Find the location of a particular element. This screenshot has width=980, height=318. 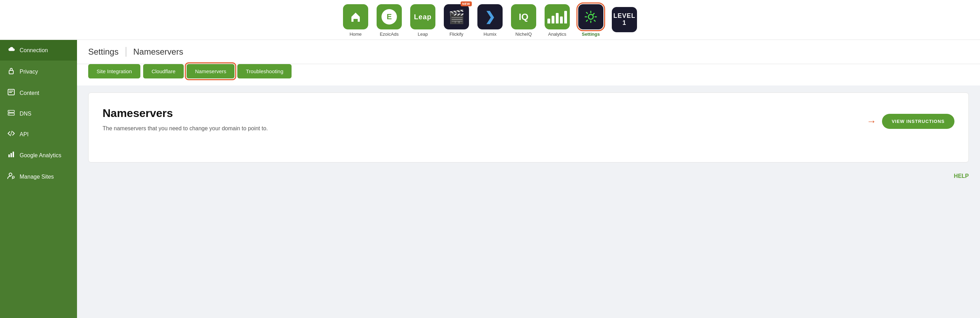

sidebar-label-google-analytics: Google Analytics is located at coordinates (40, 155).